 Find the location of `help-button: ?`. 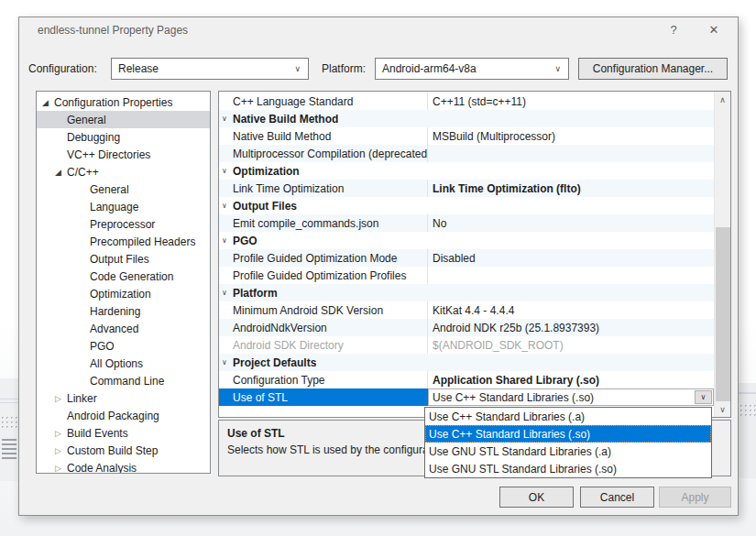

help-button: ? is located at coordinates (674, 30).